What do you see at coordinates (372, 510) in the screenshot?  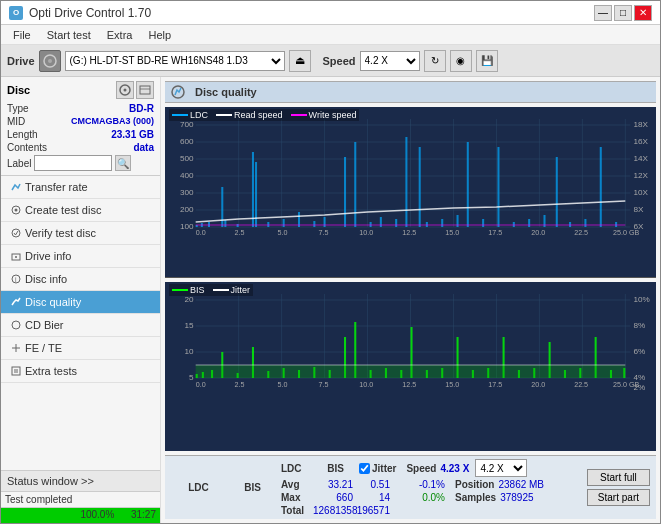 I see `total-bis: 196571` at bounding box center [372, 510].